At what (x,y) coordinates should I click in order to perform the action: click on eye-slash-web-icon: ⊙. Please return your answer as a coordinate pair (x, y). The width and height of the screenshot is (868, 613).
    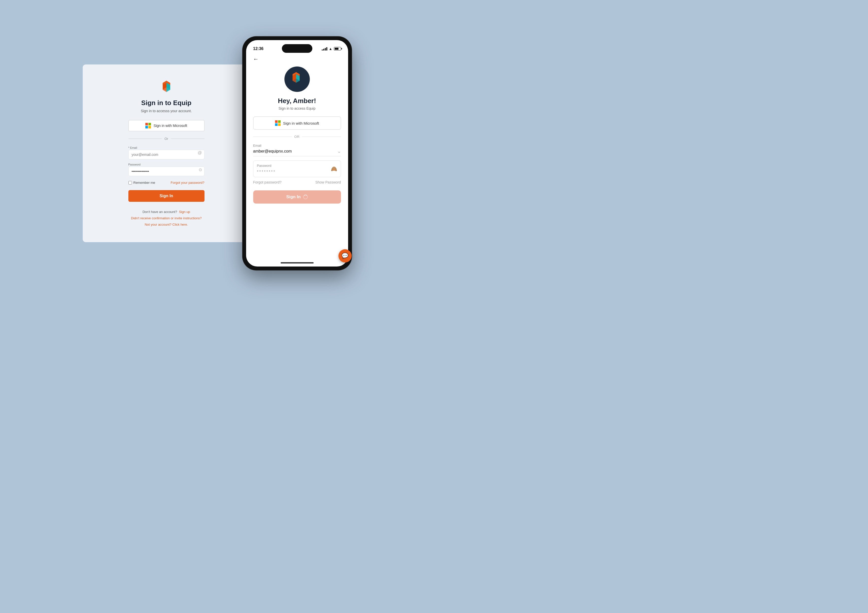
    Looking at the image, I should click on (200, 169).